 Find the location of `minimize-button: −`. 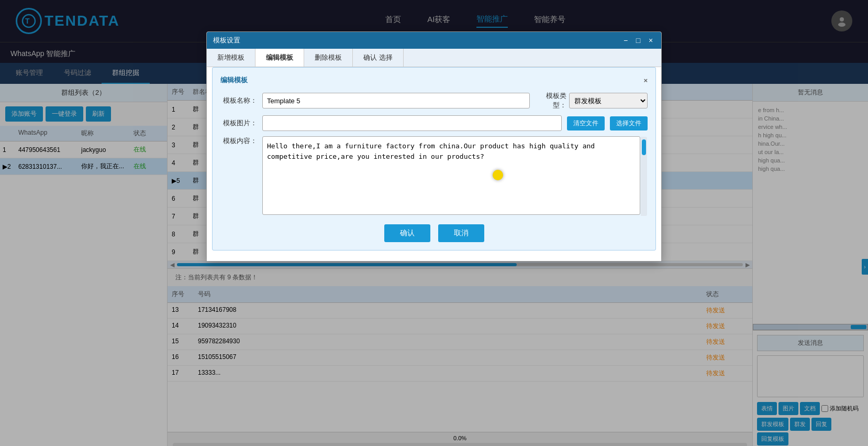

minimize-button: − is located at coordinates (626, 40).